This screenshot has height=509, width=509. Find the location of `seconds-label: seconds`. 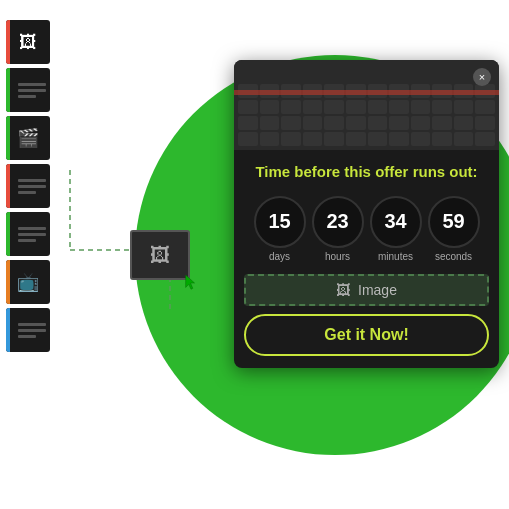

seconds-label: seconds is located at coordinates (454, 256).